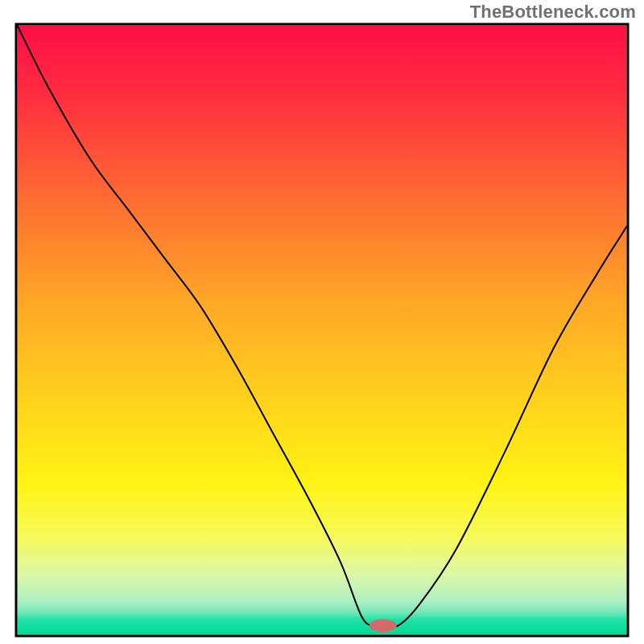  I want to click on watermark-text: TheBottleneck.com, so click(553, 12).